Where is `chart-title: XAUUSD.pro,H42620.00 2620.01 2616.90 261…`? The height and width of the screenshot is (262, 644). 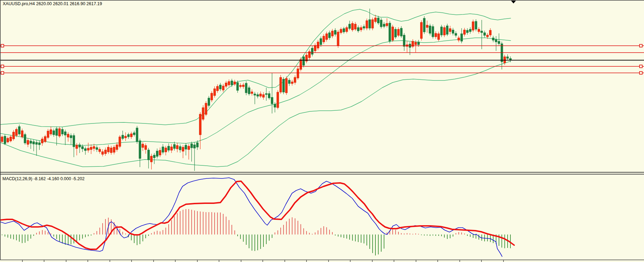 chart-title: XAUUSD.pro,H42620.00 2620.01 2616.90 261… is located at coordinates (53, 4).